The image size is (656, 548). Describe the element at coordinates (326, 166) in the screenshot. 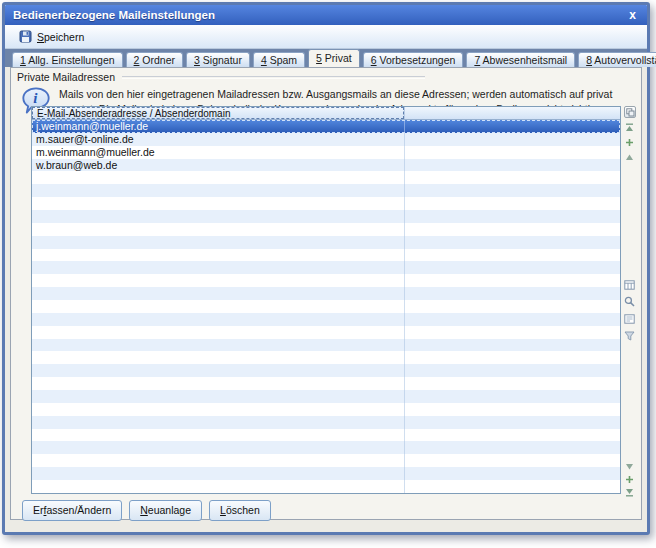

I see `table-row: w.braun@web.de` at that location.